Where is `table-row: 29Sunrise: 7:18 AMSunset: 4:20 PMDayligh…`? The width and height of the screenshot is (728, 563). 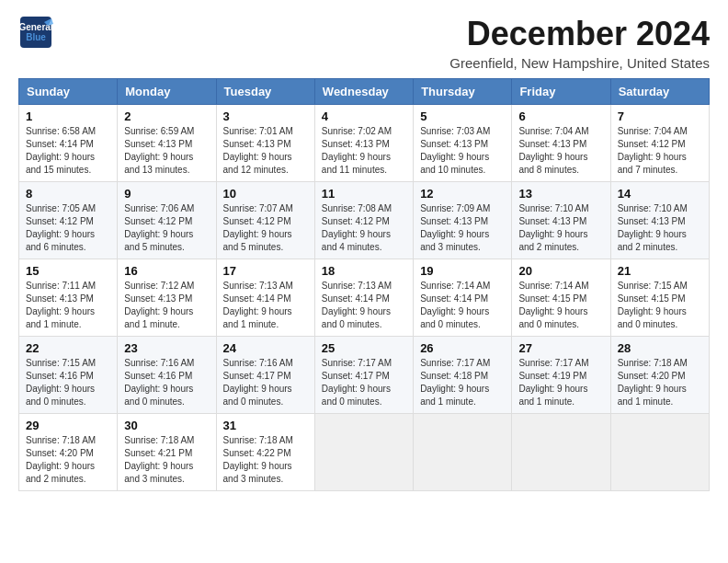
table-row: 29Sunrise: 7:18 AMSunset: 4:20 PMDayligh… is located at coordinates (68, 453).